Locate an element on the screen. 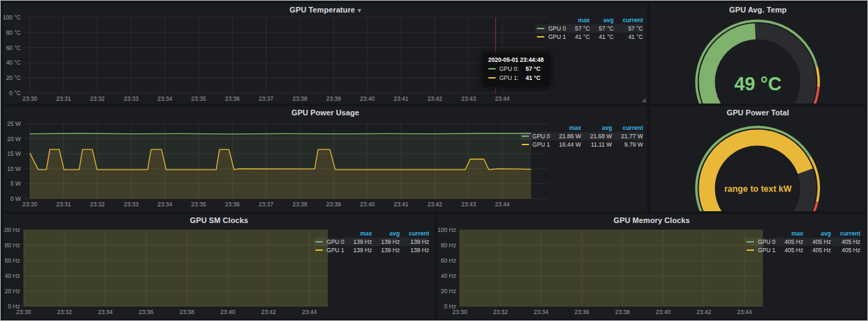  legend-value-current: 21.77 W is located at coordinates (628, 136).